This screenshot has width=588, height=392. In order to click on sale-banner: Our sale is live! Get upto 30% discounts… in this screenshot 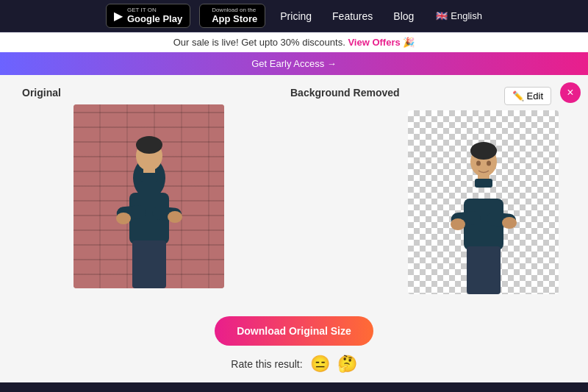, I will do `click(294, 43)`.